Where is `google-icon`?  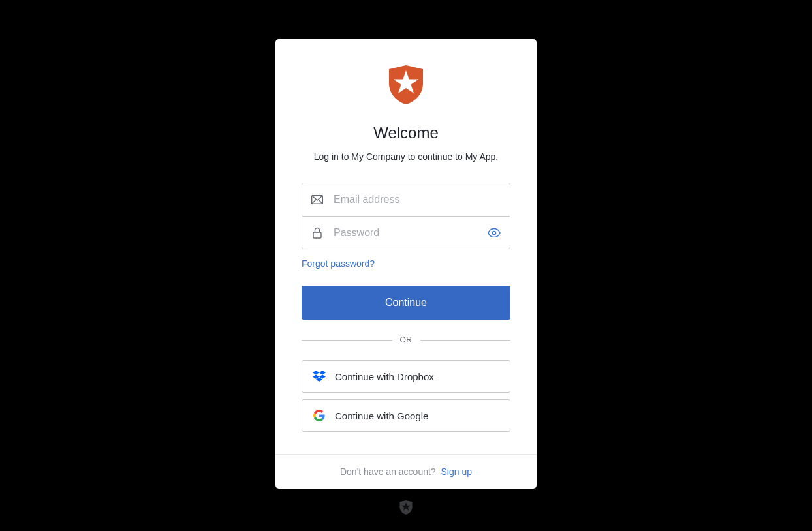
google-icon is located at coordinates (319, 416).